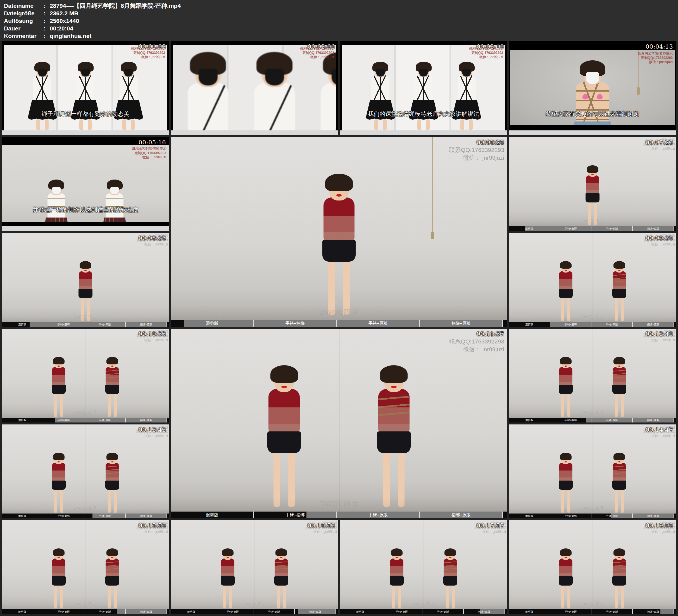  Describe the element at coordinates (593, 567) in the screenshot. I see `thumbnail-image` at that location.